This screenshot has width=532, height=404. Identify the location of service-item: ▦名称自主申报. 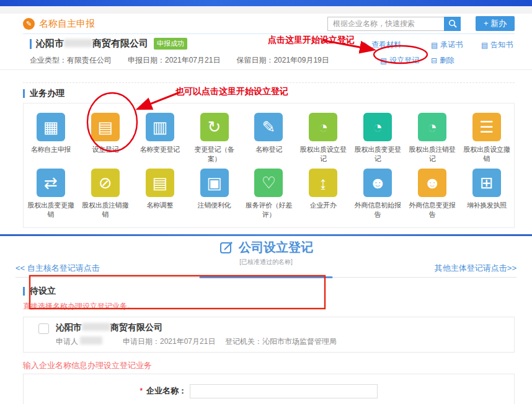
(51, 138).